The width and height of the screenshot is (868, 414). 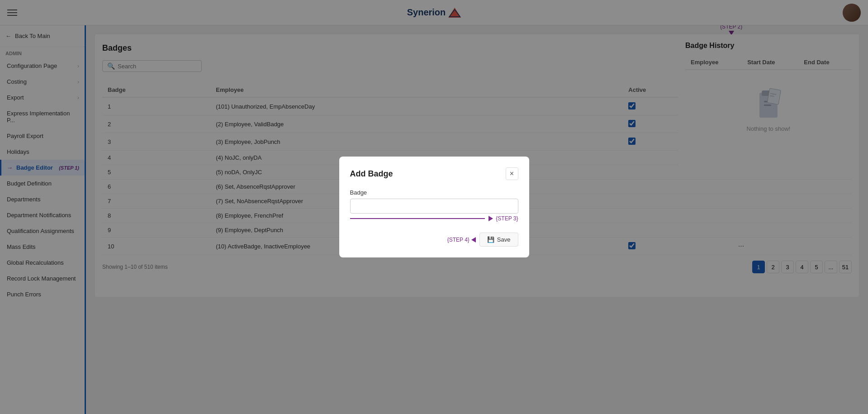 I want to click on save-icon: 💾, so click(x=491, y=240).